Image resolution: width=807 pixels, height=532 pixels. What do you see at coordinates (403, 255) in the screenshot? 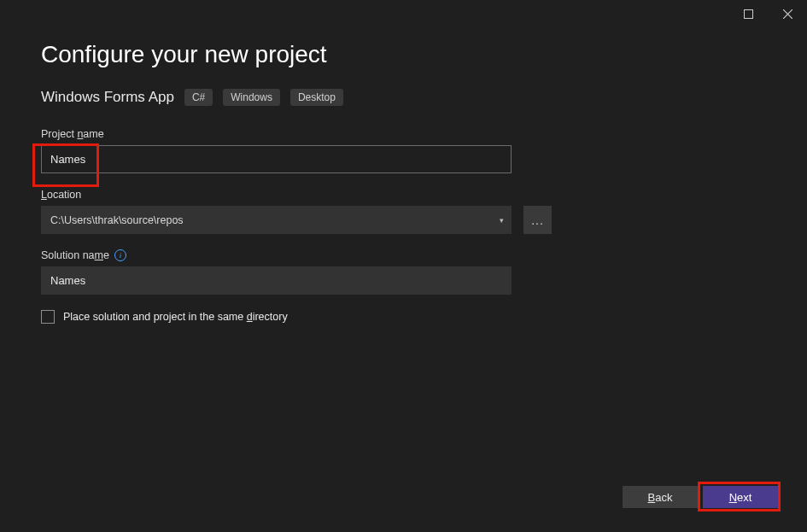
I see `solution-name-label: Solution name i` at bounding box center [403, 255].